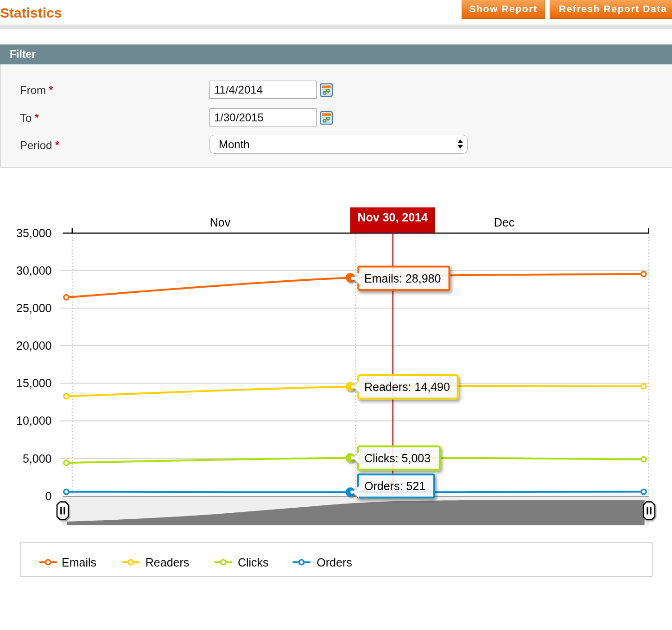  I want to click on svg-text: Nov 30, 2014, so click(393, 217).